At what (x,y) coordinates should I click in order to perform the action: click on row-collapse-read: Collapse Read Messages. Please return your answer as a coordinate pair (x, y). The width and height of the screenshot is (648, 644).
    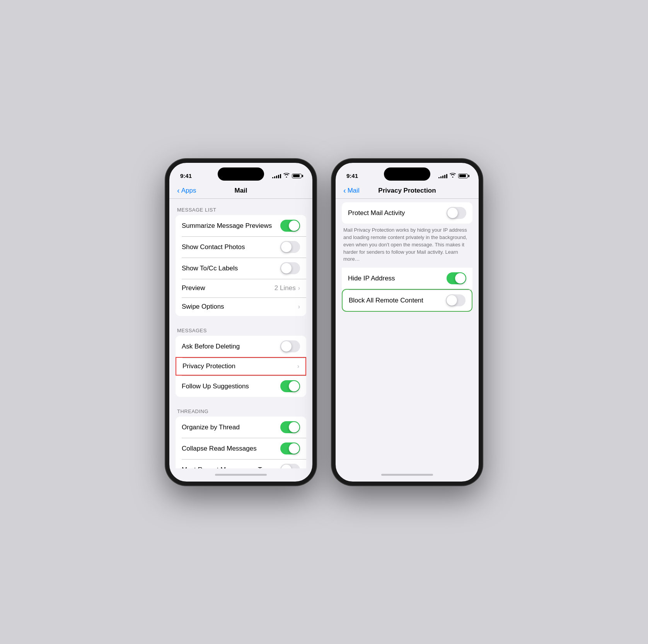
    Looking at the image, I should click on (241, 449).